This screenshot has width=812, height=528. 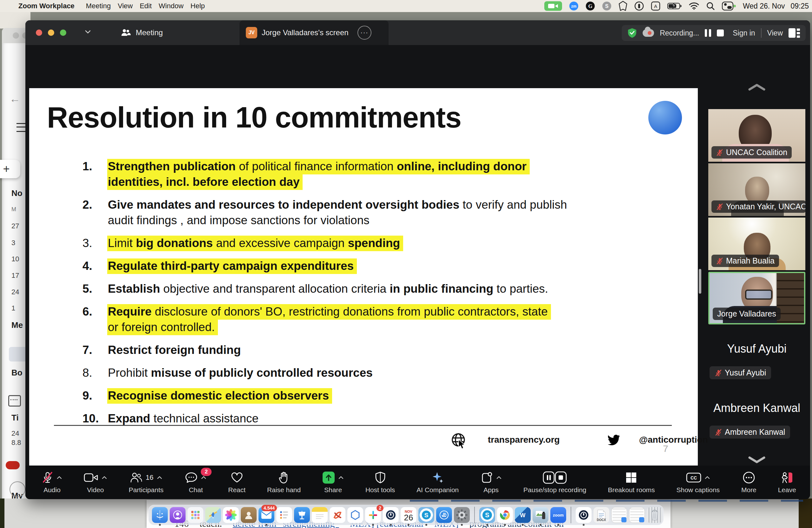 What do you see at coordinates (88, 32) in the screenshot?
I see `chevron-down-icon` at bounding box center [88, 32].